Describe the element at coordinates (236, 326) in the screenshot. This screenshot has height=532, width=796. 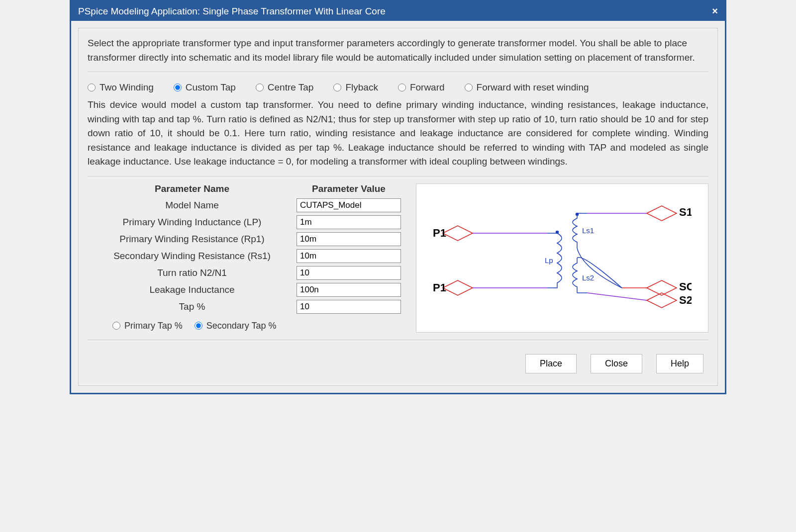
I see `radio-secondary-tap: Secondary Tap %` at that location.